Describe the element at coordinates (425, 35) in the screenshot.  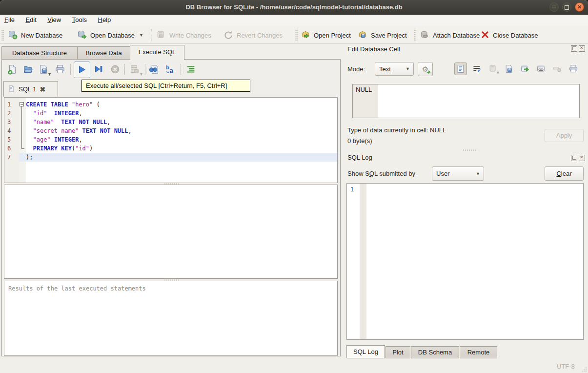
I see `attach-database-icon` at that location.